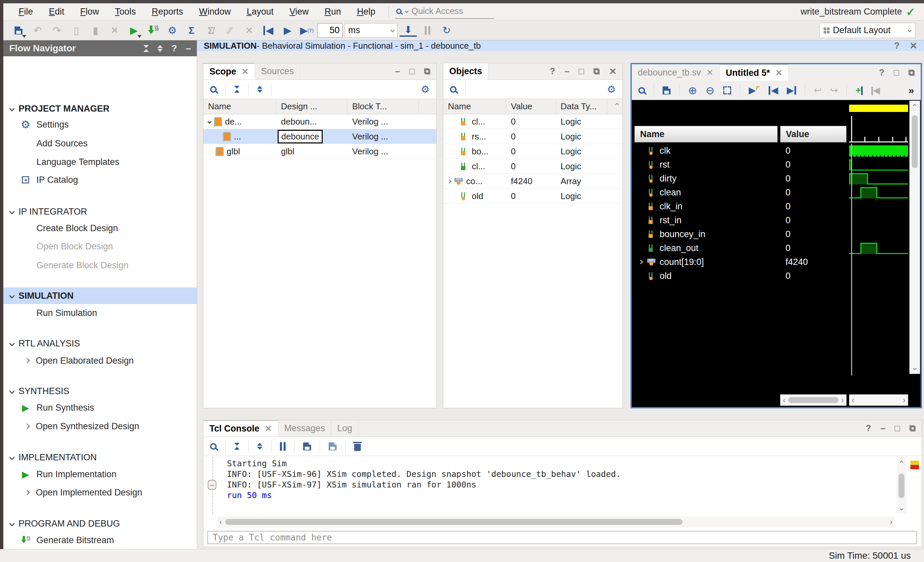 The width and height of the screenshot is (924, 562). I want to click on menu-window: Window, so click(215, 12).